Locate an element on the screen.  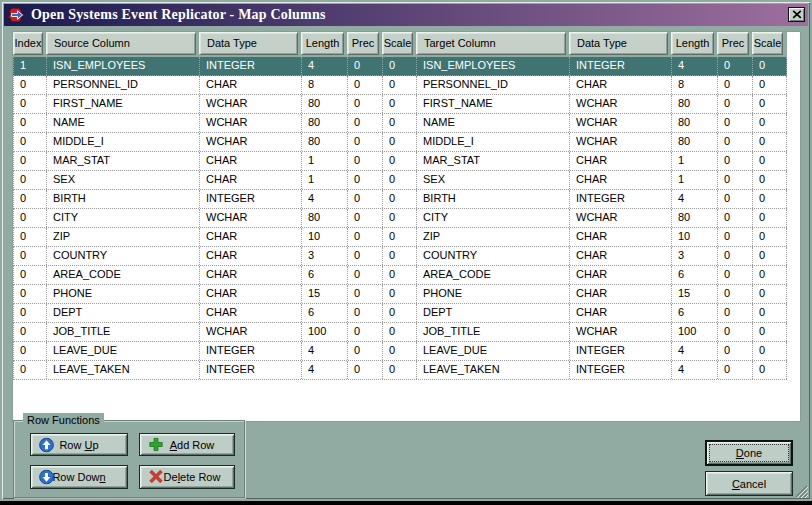
table-row: 0MIDDLE_IWCHAR8000MIDDLE_IWCHAR8000 is located at coordinates (400, 142).